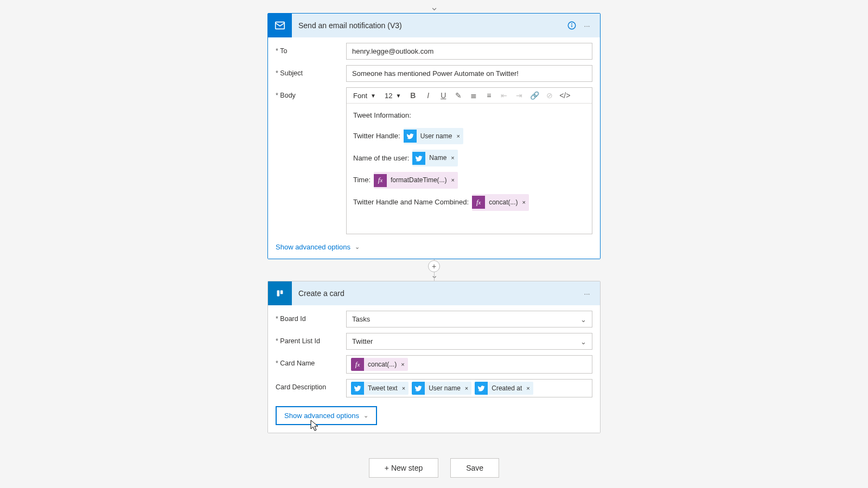 The width and height of the screenshot is (868, 488). I want to click on italic-icon: I, so click(428, 95).